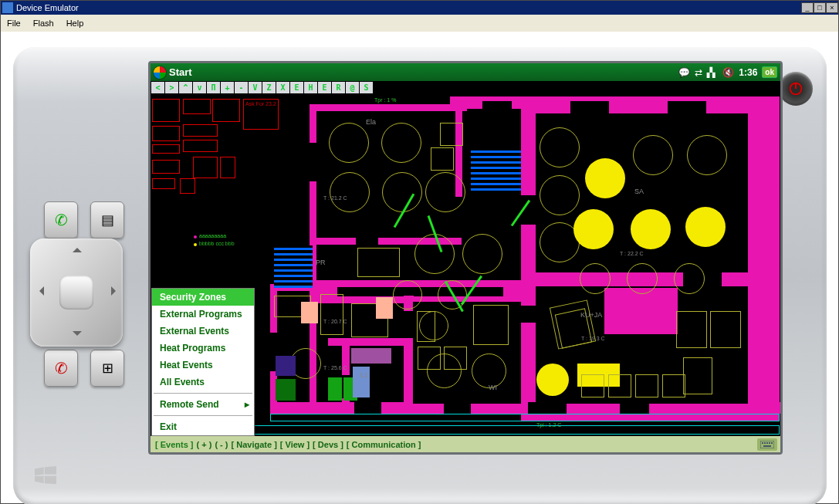  Describe the element at coordinates (203, 394) in the screenshot. I see `menu-separator` at that location.